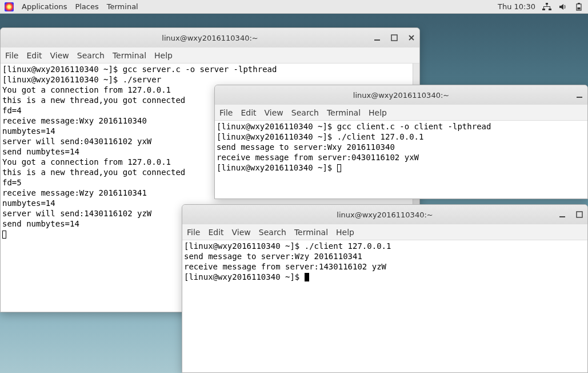  What do you see at coordinates (401, 160) in the screenshot?
I see `terminal-output: [linux@wxy2016110340 ~]$ gcc client.c -o…` at bounding box center [401, 160].